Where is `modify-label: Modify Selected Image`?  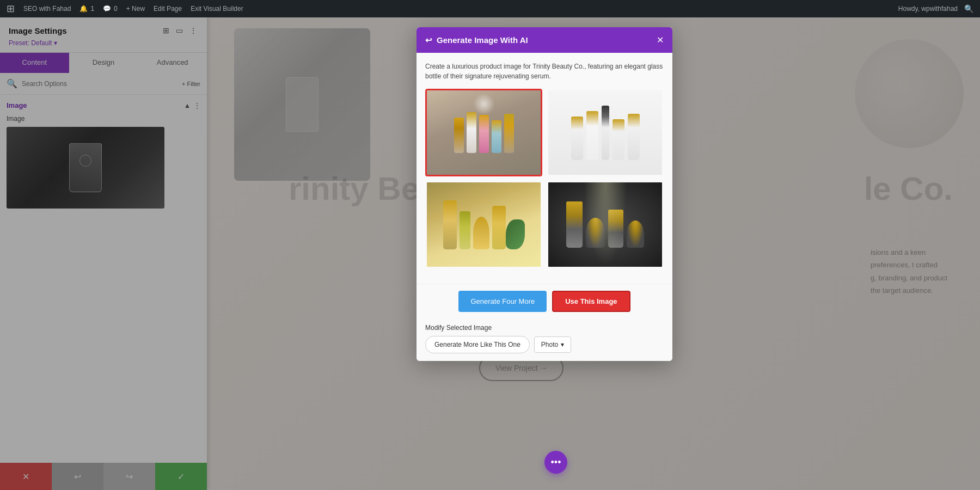
modify-label: Modify Selected Image is located at coordinates (544, 328).